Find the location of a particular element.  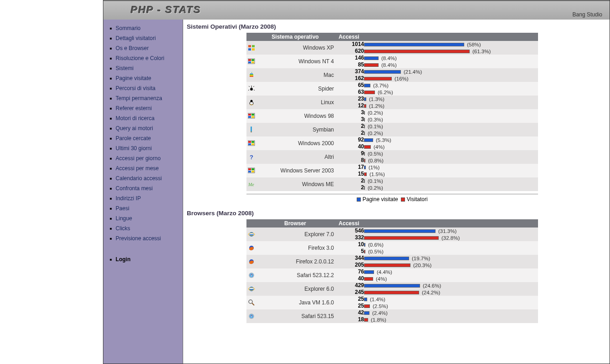

nav-item-9: Motori di ricerca is located at coordinates (135, 118).